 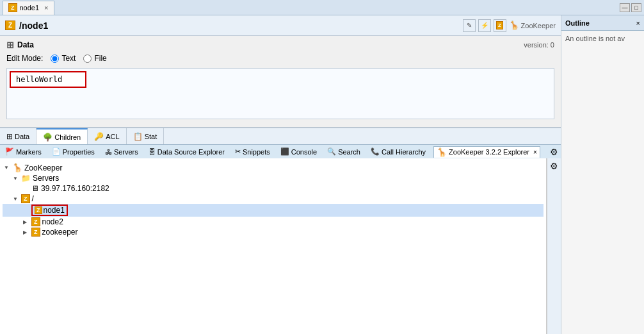 I want to click on root-label: /, so click(x=33, y=199).